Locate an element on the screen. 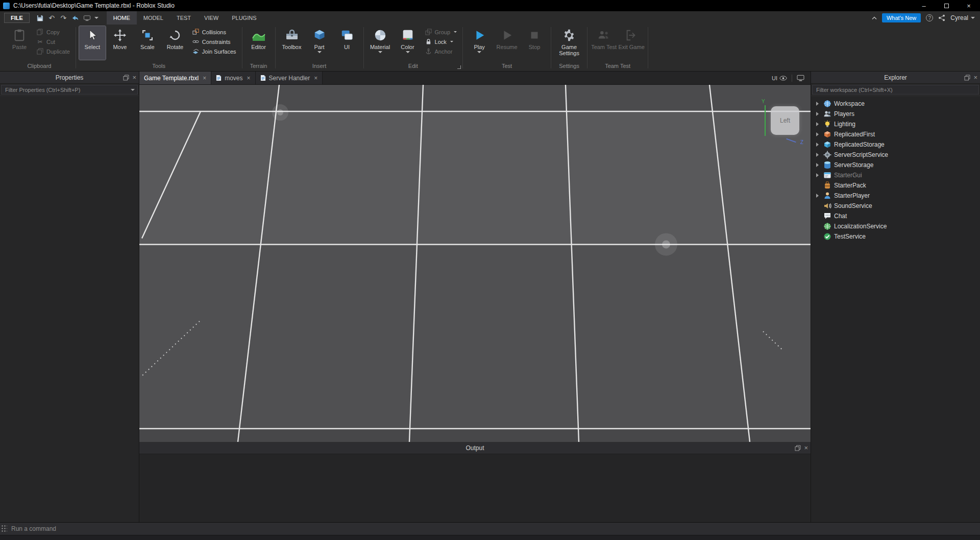 The width and height of the screenshot is (980, 540). explorer-item-replicated-first: ReplicatedFirst is located at coordinates (895, 134).